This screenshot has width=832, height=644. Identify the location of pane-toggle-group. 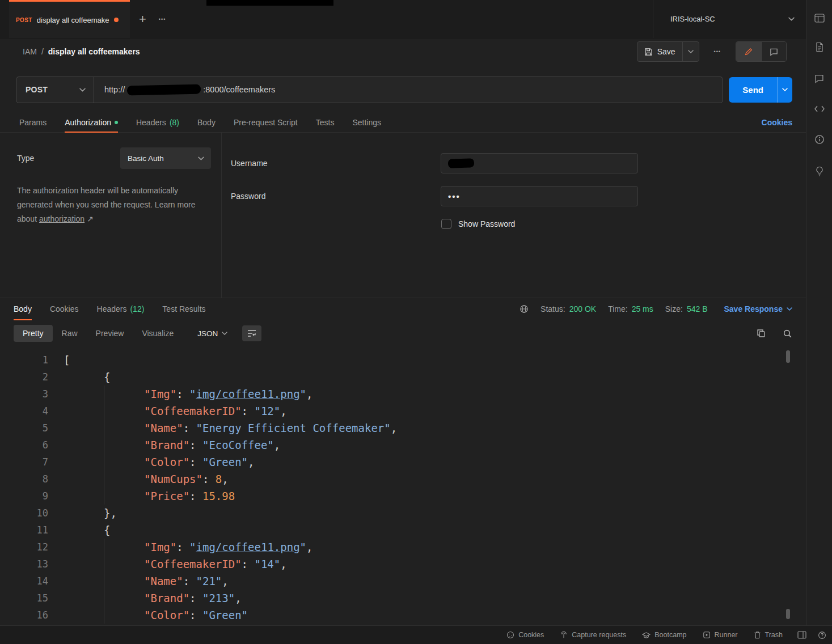
(761, 52).